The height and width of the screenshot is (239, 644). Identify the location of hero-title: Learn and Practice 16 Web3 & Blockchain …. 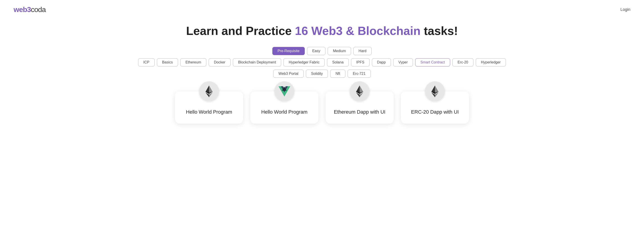
(322, 31).